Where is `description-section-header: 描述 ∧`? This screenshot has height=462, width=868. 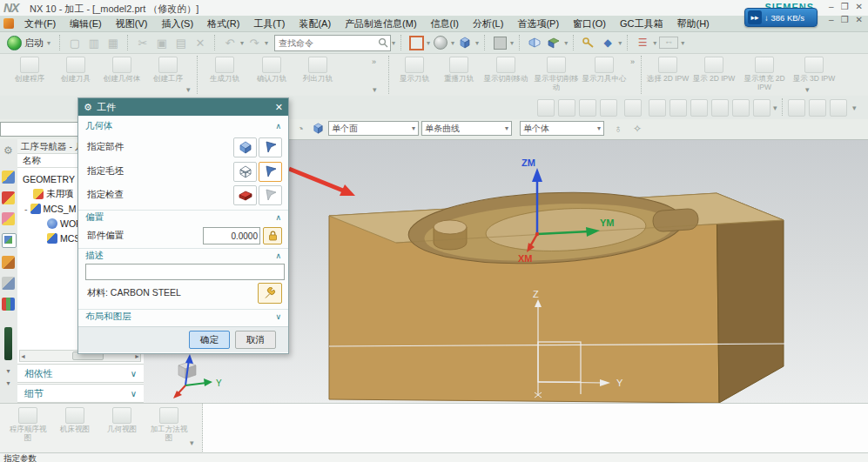
description-section-header: 描述 ∧ is located at coordinates (183, 255).